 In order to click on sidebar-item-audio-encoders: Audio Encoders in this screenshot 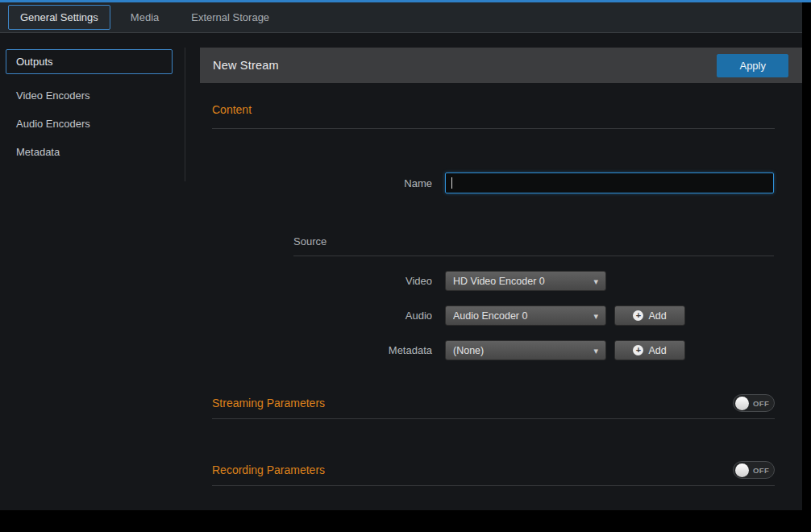, I will do `click(89, 124)`.